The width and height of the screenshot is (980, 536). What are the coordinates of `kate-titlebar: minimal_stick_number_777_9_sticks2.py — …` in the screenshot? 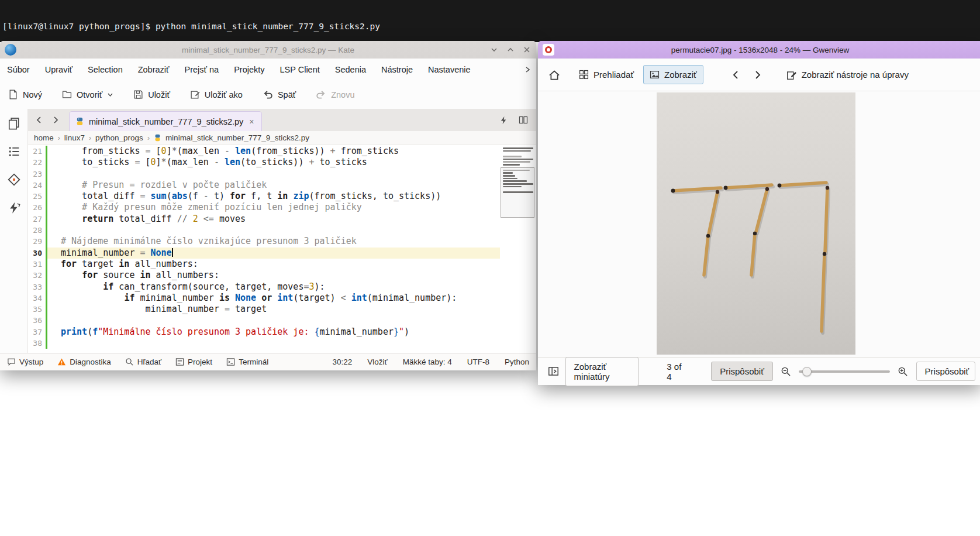 It's located at (268, 50).